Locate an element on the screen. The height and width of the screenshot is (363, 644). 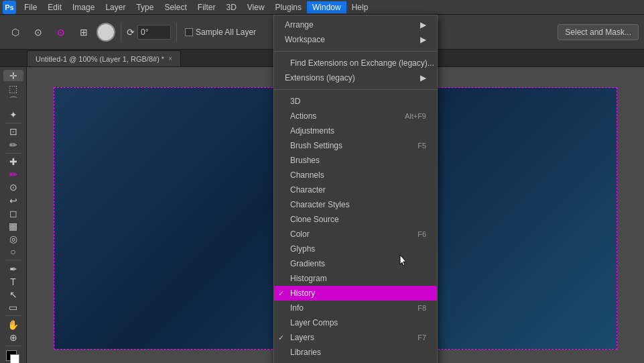
menu-item-history: ✓ History is located at coordinates (355, 293).